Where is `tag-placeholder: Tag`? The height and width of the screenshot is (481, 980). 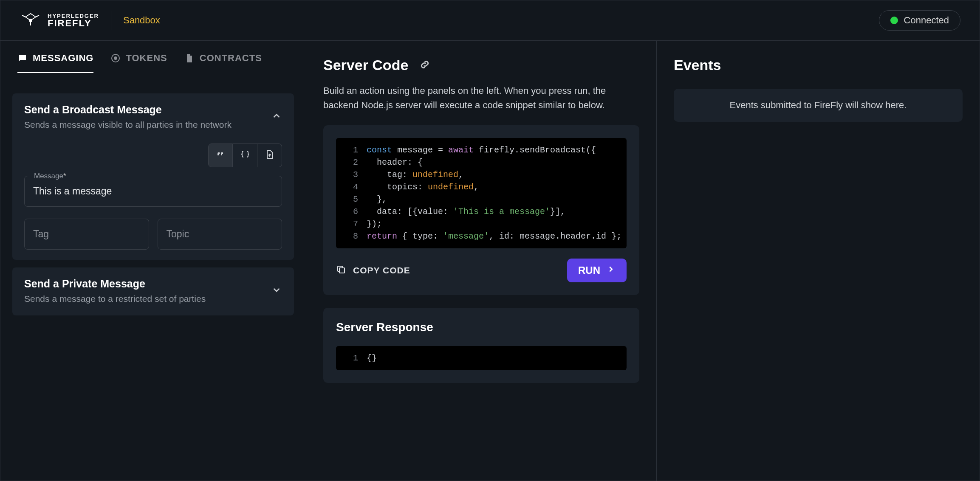
tag-placeholder: Tag is located at coordinates (41, 234).